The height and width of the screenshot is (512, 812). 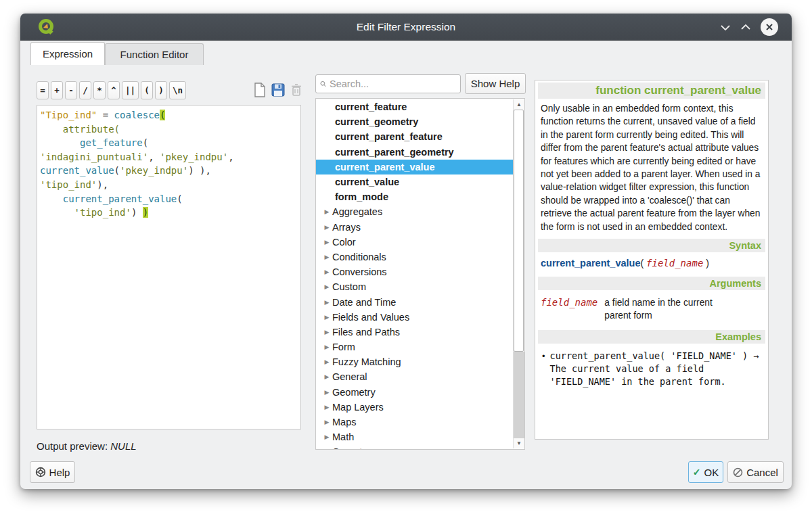 I want to click on function-label: Fuzzy Matching, so click(x=367, y=362).